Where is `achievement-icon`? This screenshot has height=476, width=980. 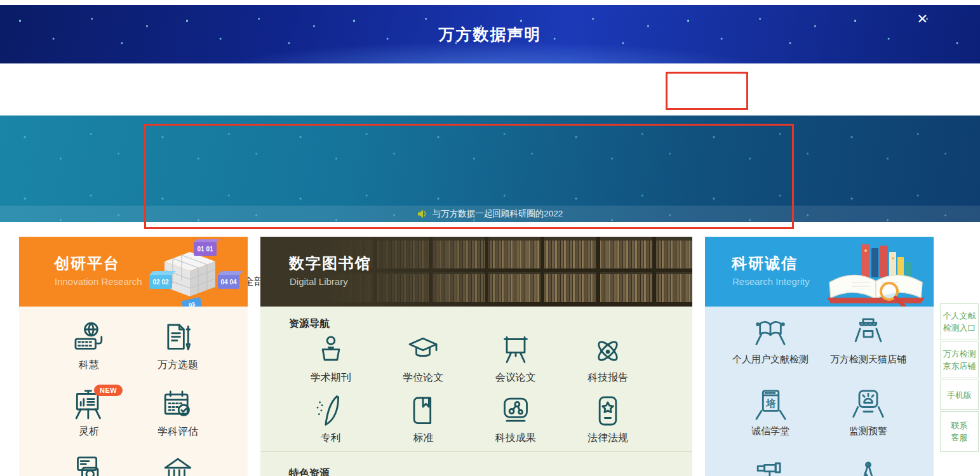
achievement-icon is located at coordinates (516, 411).